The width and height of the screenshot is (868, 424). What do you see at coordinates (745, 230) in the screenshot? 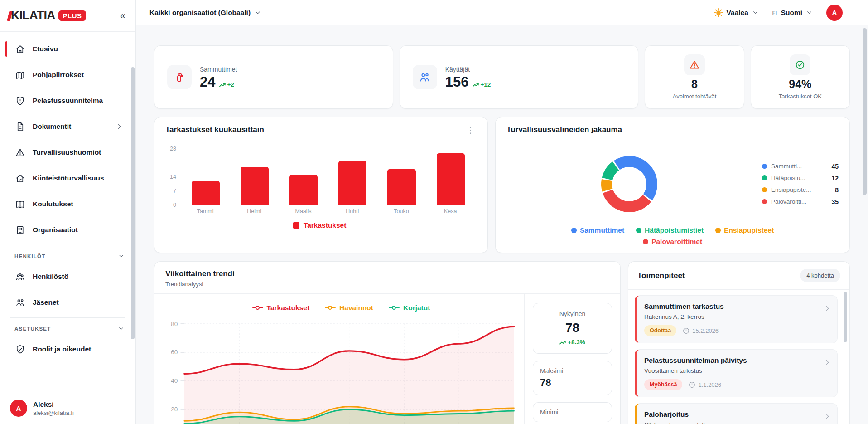
I see `legend-item: Ensiapupisteet` at bounding box center [745, 230].